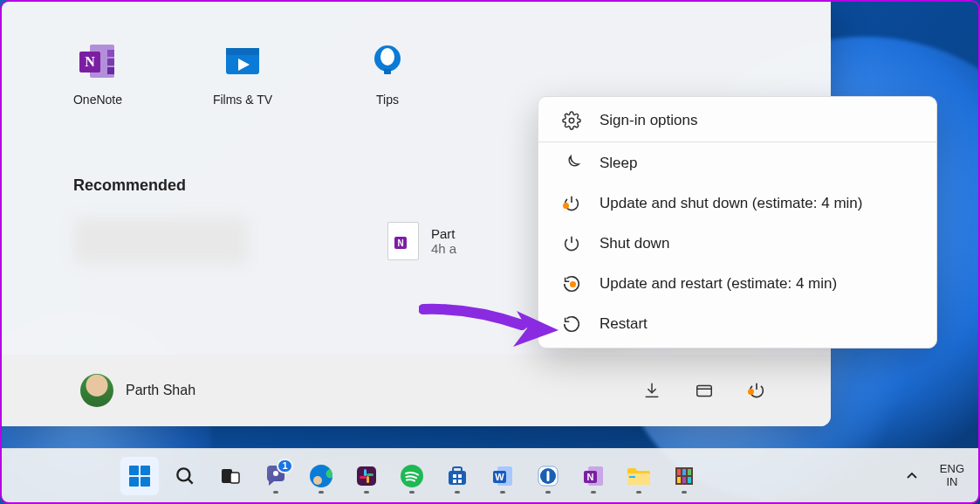 This screenshot has width=980, height=504. I want to click on power-icon, so click(572, 244).